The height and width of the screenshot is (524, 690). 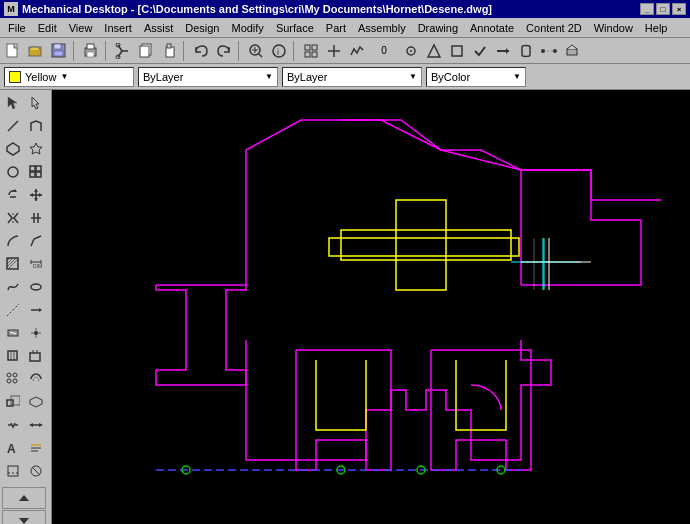 What do you see at coordinates (13, 218) in the screenshot?
I see `lt-mirror` at bounding box center [13, 218].